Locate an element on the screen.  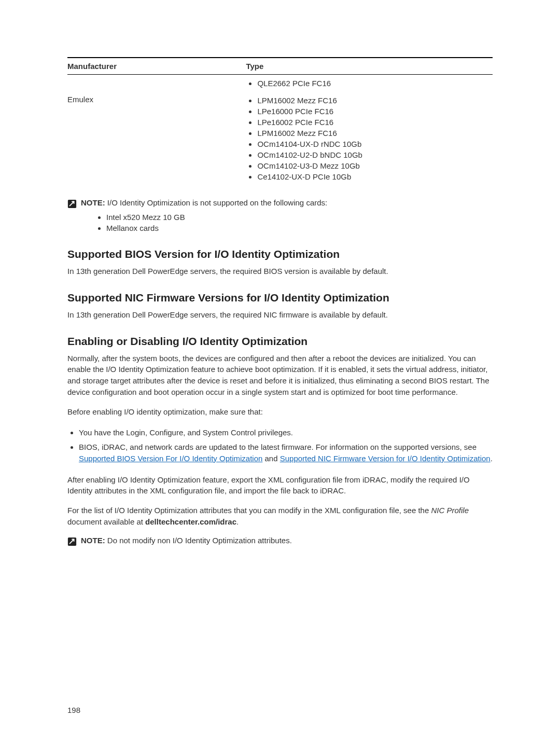
table-row: QLE2662 PCIe FC16 is located at coordinates (280, 84).